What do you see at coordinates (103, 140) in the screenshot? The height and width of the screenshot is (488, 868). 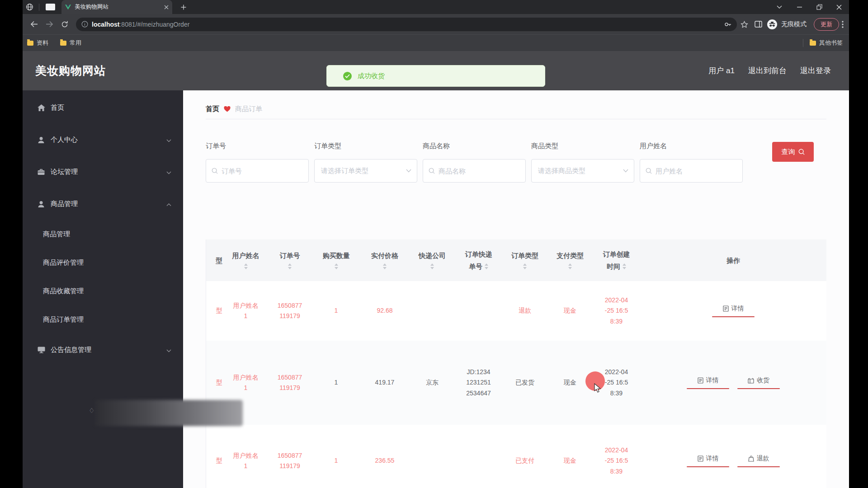 I see `sidebar-item-personal: 个人中心` at bounding box center [103, 140].